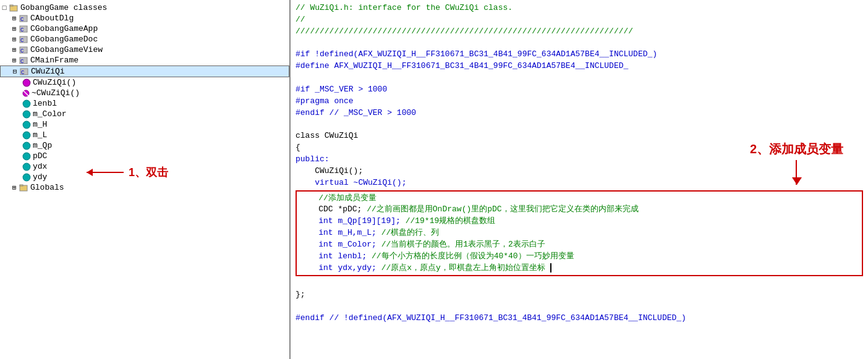 The image size is (868, 359). Describe the element at coordinates (23, 40) in the screenshot. I see `class-icon-cgobangdoc: C` at that location.